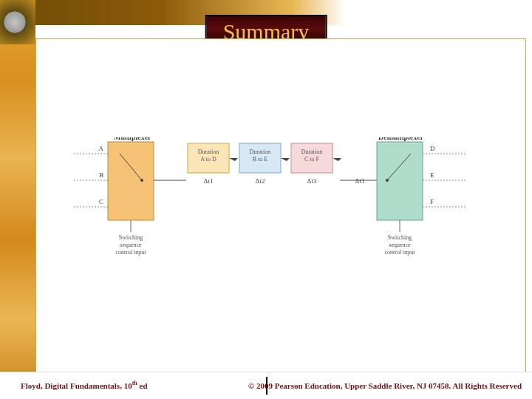 The width and height of the screenshot is (532, 399). Describe the element at coordinates (265, 164) in the screenshot. I see `dt-block-2: Duration B to E Δt2` at that location.